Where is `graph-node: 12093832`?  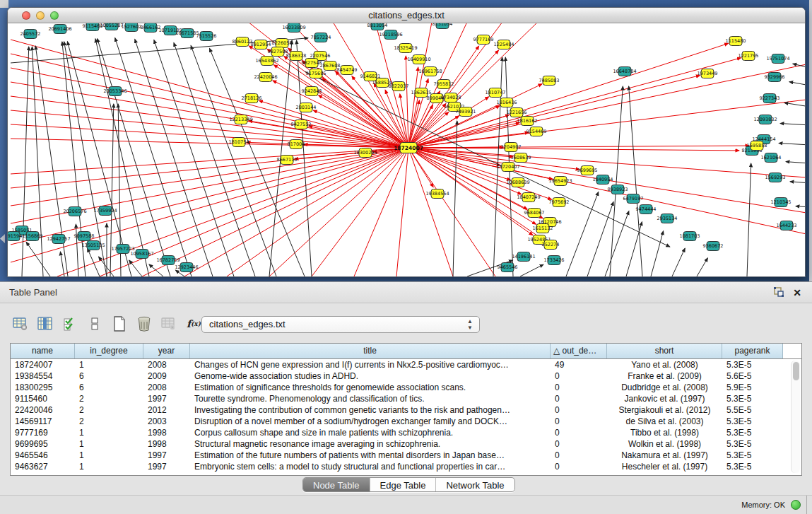 graph-node: 12093832 is located at coordinates (765, 120).